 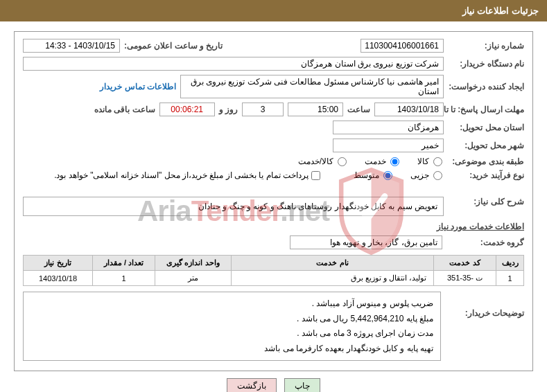 What do you see at coordinates (342, 162) in the screenshot?
I see `radio-both-input` at bounding box center [342, 162].